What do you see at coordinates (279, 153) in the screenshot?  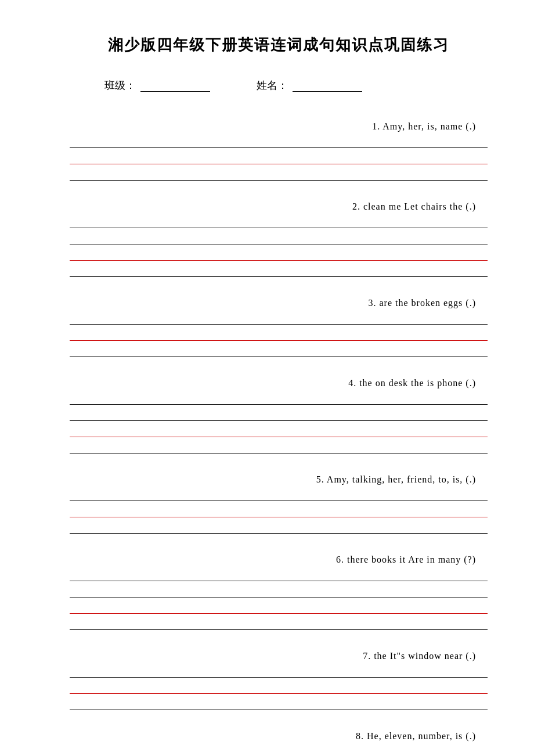 I see `question-block-1: 1. Amy, her, is, name (.)` at bounding box center [279, 153].